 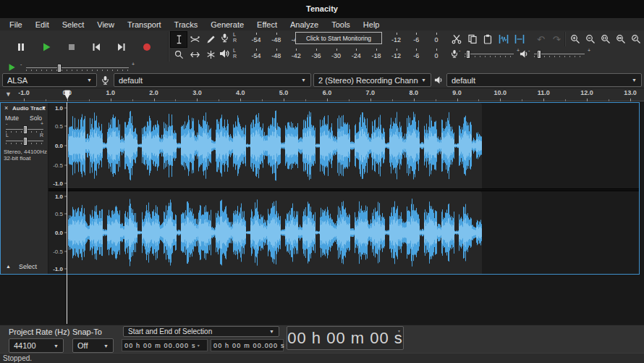 I want to click on fit-selection-button, so click(x=605, y=39).